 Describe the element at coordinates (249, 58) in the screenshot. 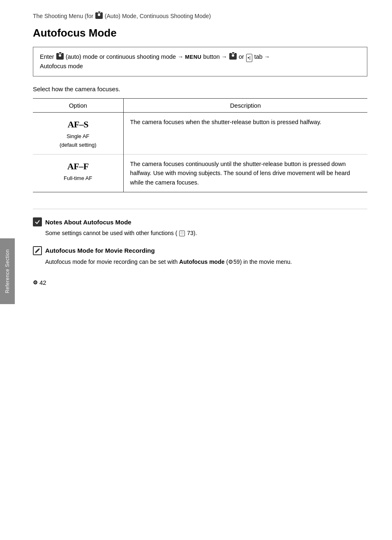

I see `tab-icon: ▪|` at that location.